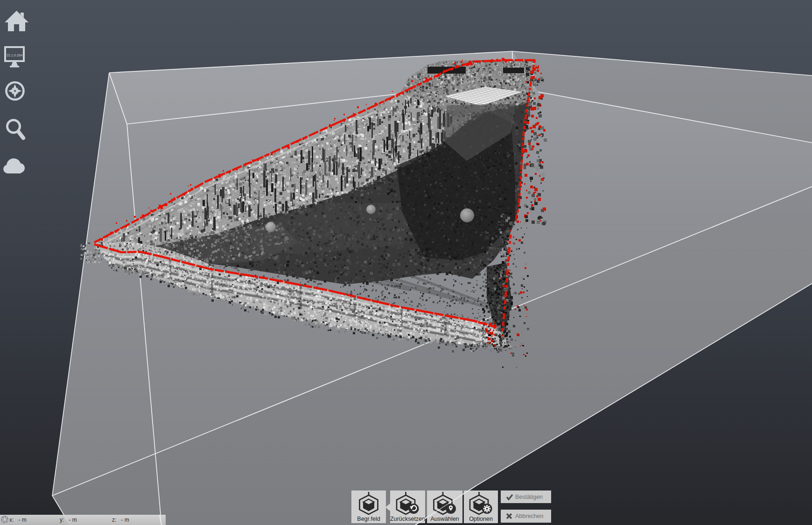  Describe the element at coordinates (14, 55) in the screenshot. I see `svg-text: 22.1.0.264` at that location.